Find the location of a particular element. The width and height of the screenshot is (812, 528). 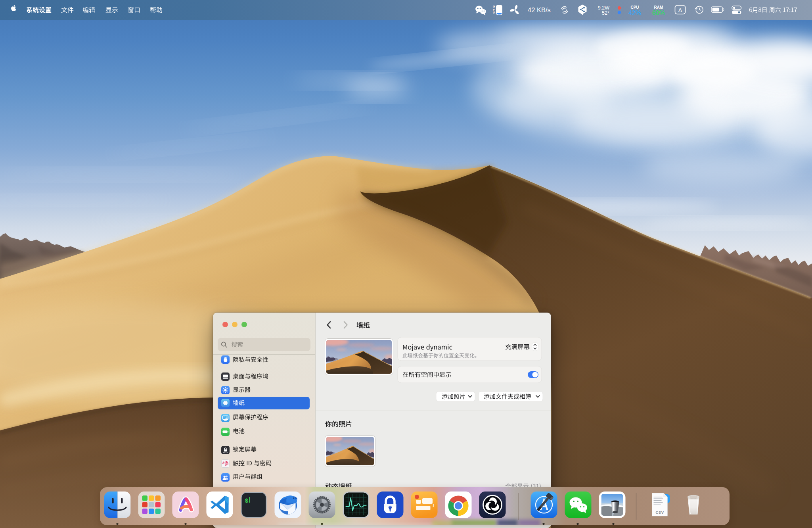

svg-text: CPU is located at coordinates (634, 7).